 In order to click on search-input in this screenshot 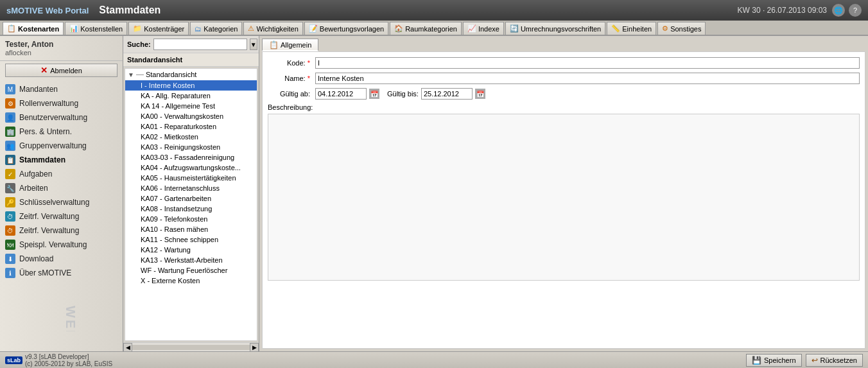, I will do `click(200, 44)`.